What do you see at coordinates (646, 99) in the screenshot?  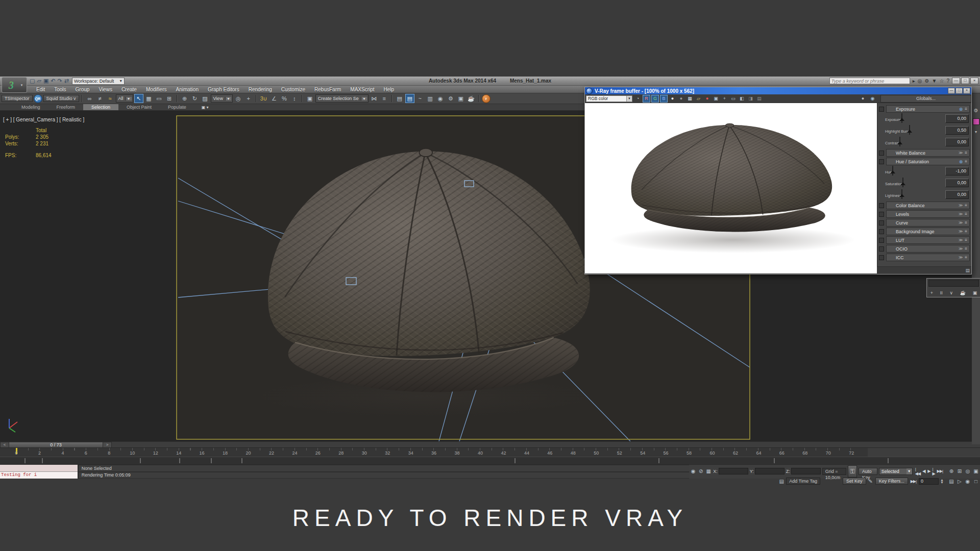 I see `red-channel-button: R` at bounding box center [646, 99].